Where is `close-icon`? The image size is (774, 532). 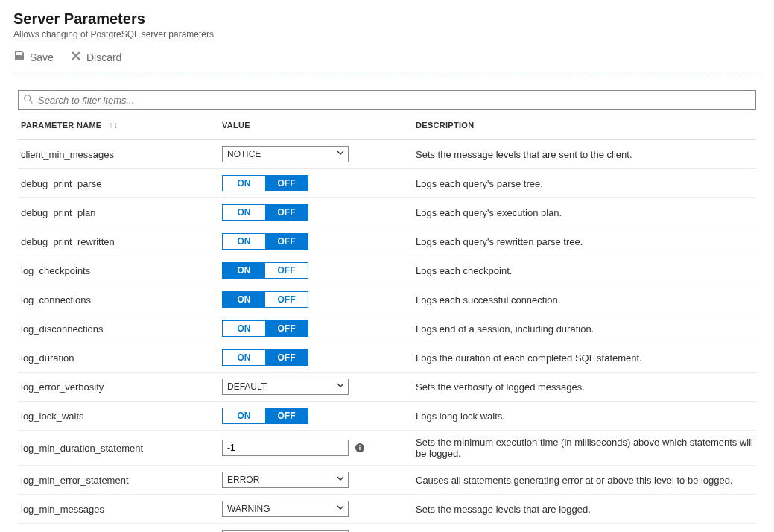
close-icon is located at coordinates (76, 57).